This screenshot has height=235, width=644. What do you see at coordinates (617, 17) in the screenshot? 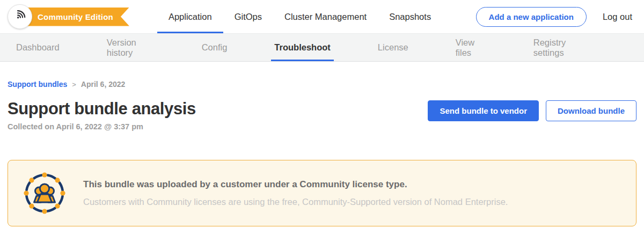
I see `logout-link: Log out` at bounding box center [617, 17].